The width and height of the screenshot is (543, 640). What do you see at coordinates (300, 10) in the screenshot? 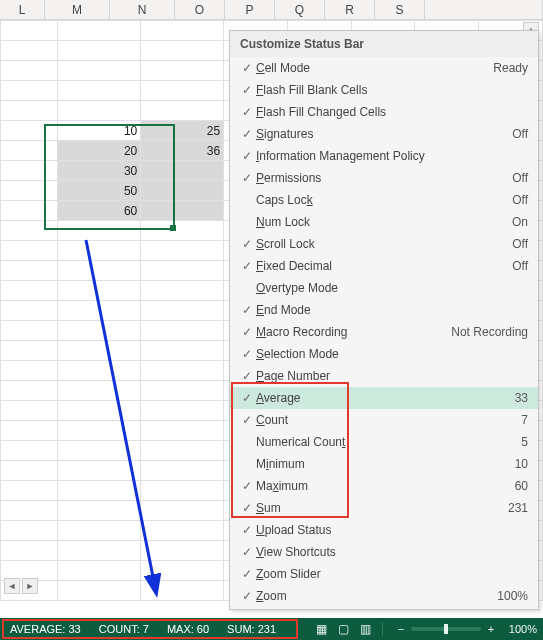
I see `column-header-Q: Q` at bounding box center [300, 10].